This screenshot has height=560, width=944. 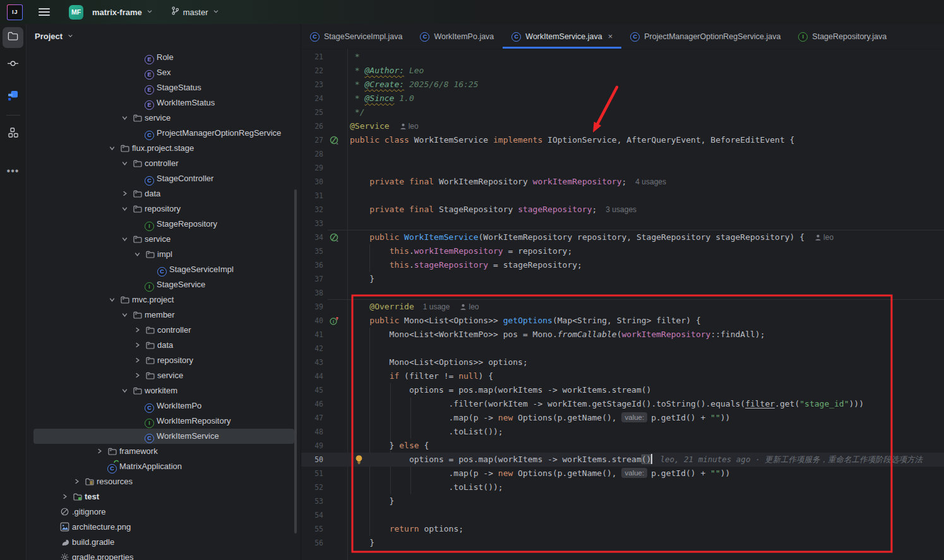 What do you see at coordinates (164, 482) in the screenshot?
I see `tree-item-resources: resources` at bounding box center [164, 482].